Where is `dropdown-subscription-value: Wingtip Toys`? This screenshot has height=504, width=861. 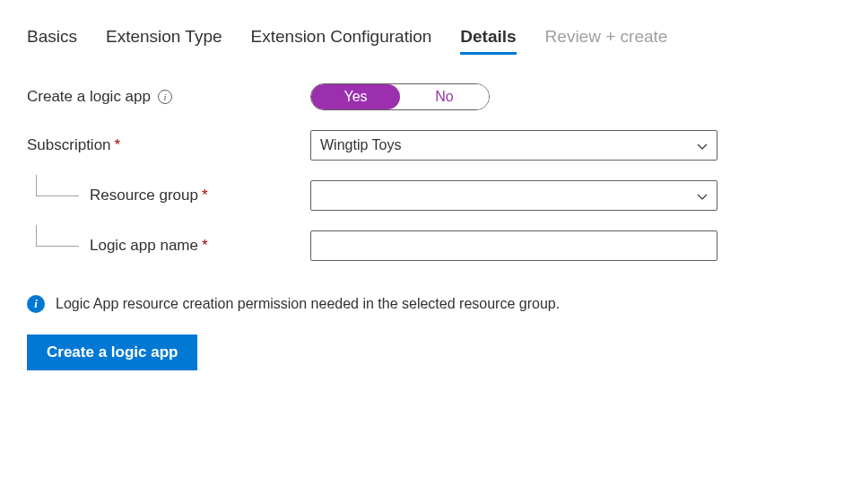
dropdown-subscription-value: Wingtip Toys is located at coordinates (361, 145).